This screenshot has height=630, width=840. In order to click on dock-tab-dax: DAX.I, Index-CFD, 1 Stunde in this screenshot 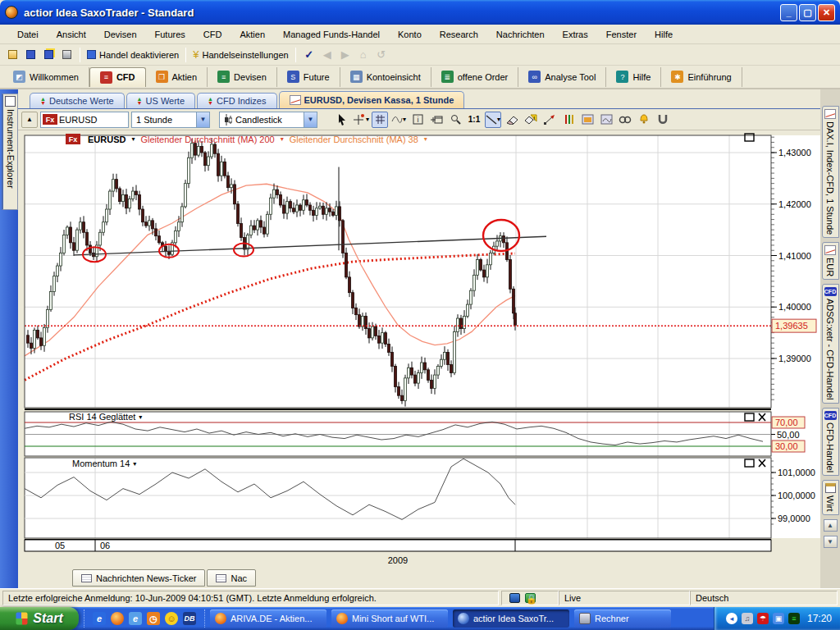, I will do `click(830, 172)`.